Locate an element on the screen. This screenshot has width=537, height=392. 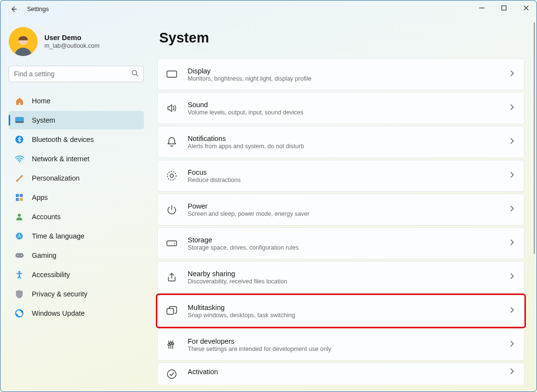
power-icon is located at coordinates (172, 210).